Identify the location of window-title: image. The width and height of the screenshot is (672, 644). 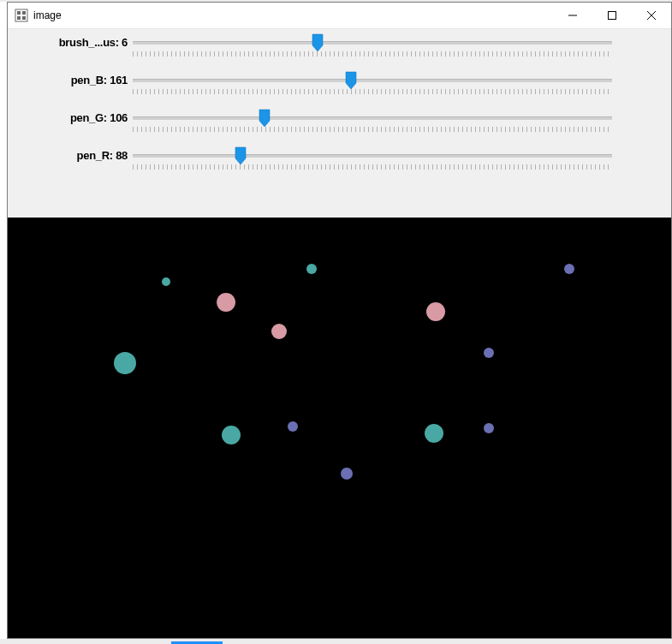
(48, 15).